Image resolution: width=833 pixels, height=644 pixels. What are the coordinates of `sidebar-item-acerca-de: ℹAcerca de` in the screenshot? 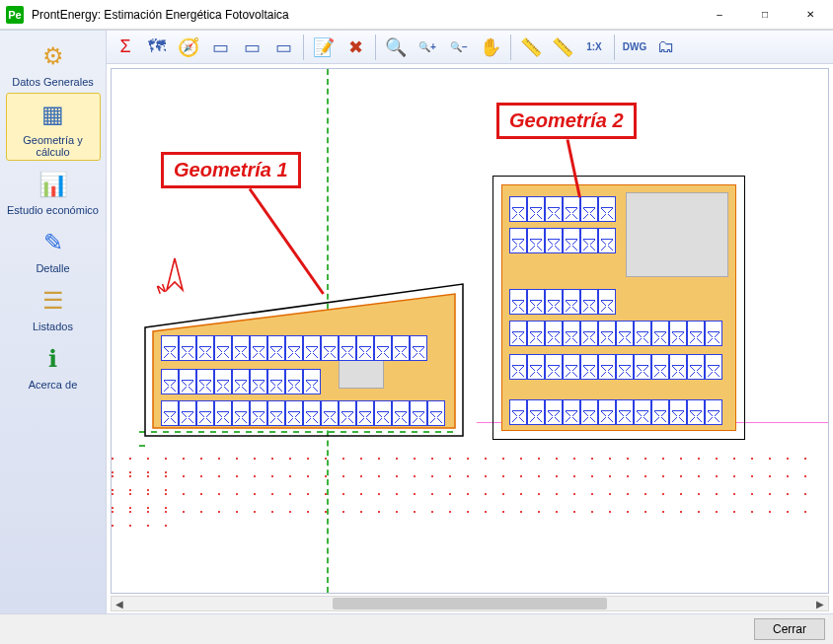 It's located at (53, 365).